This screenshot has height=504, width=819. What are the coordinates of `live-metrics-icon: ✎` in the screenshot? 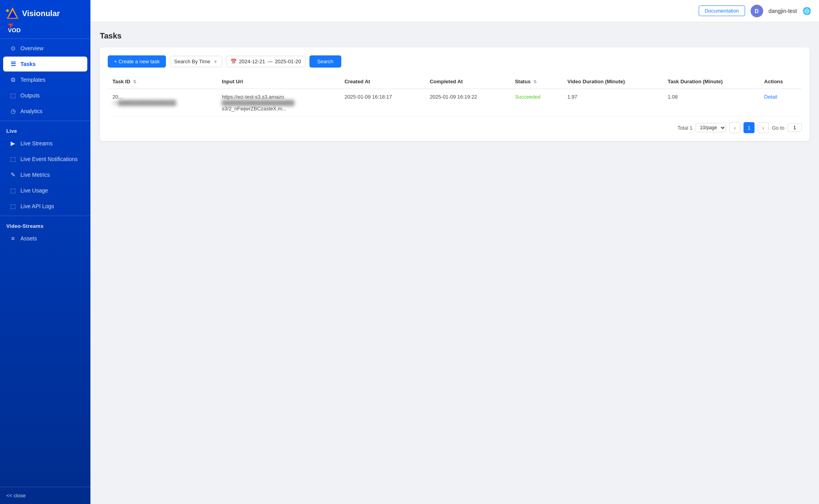 It's located at (13, 175).